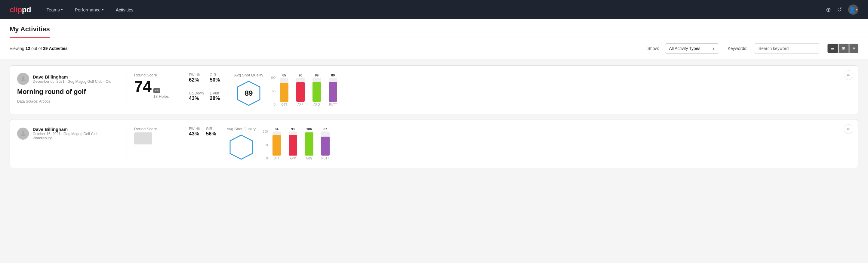 The width and height of the screenshot is (868, 263). I want to click on logo-red: clip, so click(16, 9).